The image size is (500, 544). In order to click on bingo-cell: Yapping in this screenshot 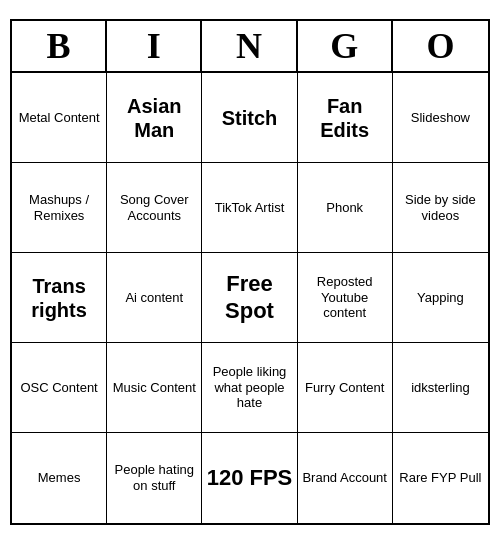, I will do `click(440, 298)`.